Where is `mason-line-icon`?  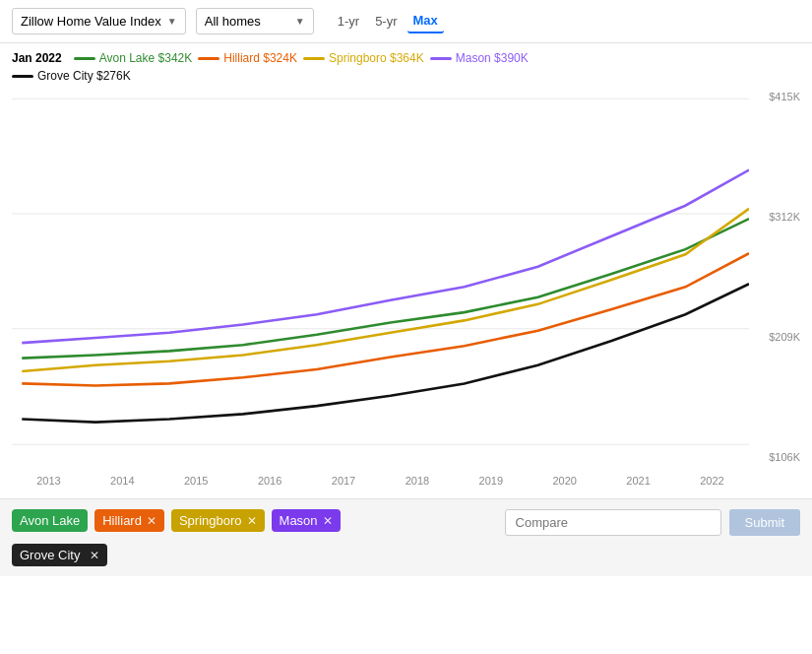
mason-line-icon is located at coordinates (441, 59).